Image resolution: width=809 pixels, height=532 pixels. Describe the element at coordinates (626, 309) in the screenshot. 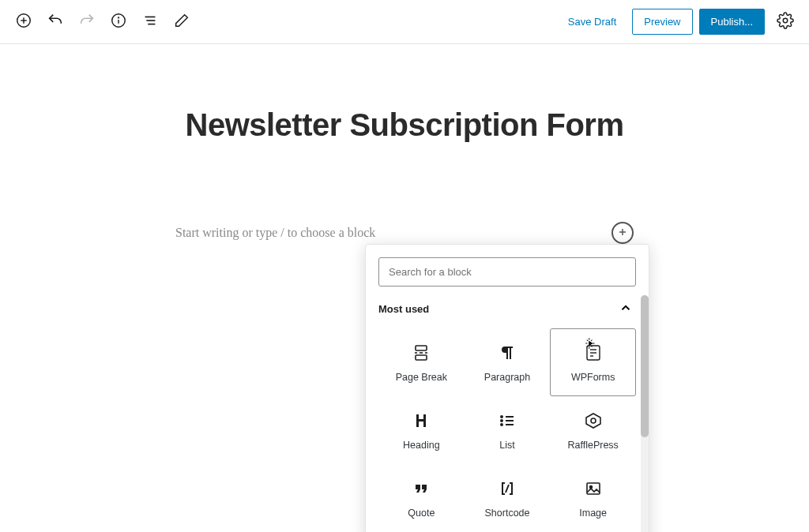

I see `collapse-section-button` at that location.